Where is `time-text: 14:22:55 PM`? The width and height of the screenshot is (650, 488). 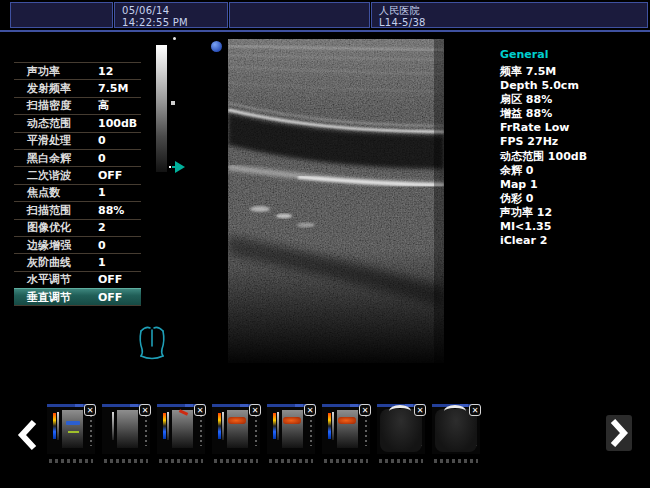 time-text: 14:22:55 PM is located at coordinates (174, 23).